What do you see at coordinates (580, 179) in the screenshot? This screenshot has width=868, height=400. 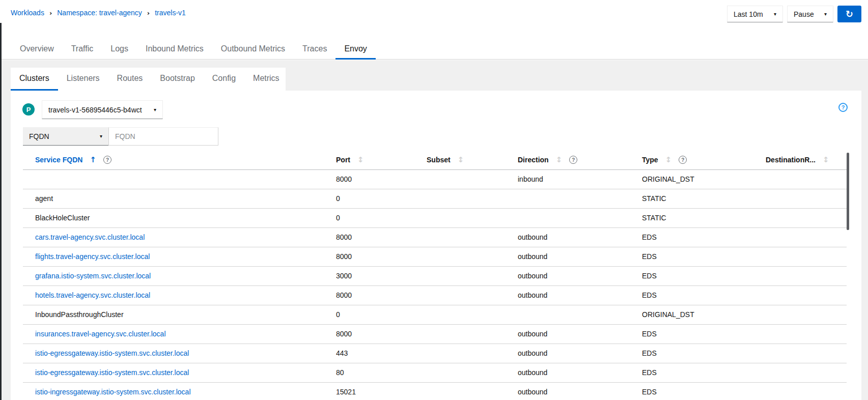 I see `cell-direction: inbound` at bounding box center [580, 179].